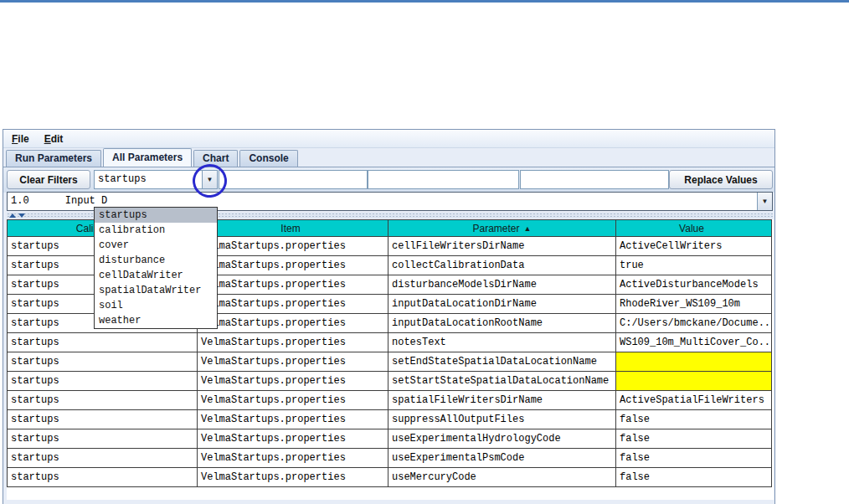 Image resolution: width=849 pixels, height=504 pixels. Describe the element at coordinates (721, 179) in the screenshot. I see `replace-values-button: Replace Values` at that location.